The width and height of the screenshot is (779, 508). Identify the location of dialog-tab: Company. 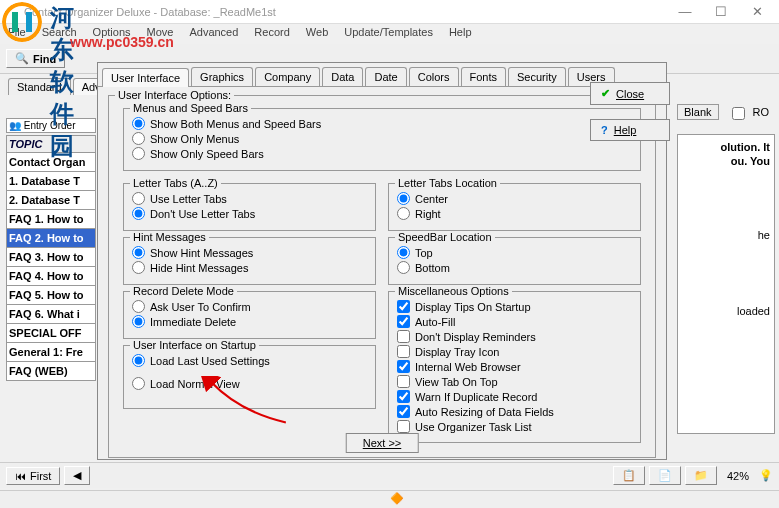
(288, 76).